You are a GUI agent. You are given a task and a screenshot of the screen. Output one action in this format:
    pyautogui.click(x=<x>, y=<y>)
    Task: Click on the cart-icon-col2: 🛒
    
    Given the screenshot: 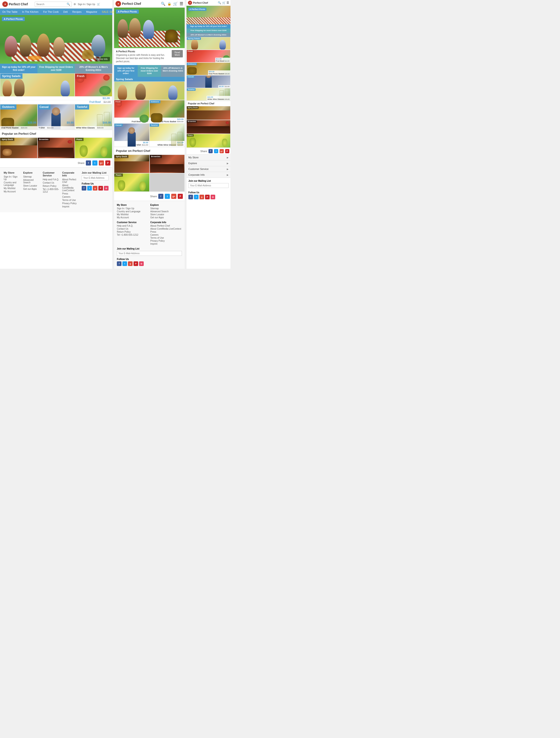 What is the action you would take?
    pyautogui.click(x=175, y=4)
    